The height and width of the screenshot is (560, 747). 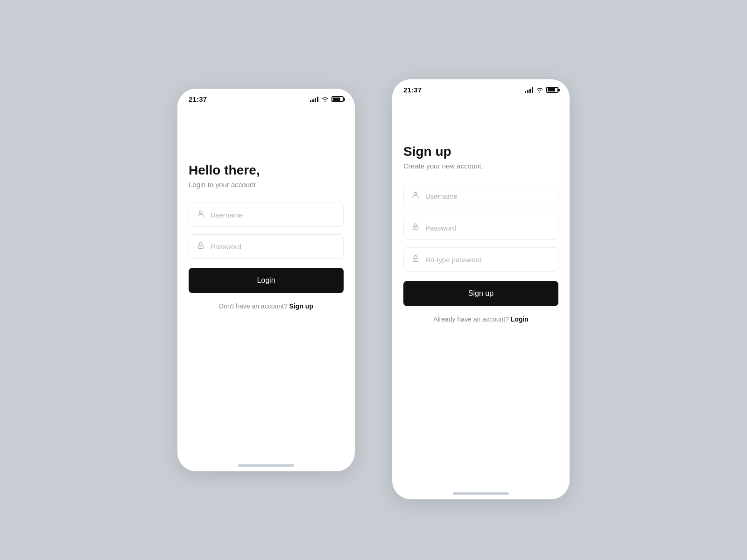 What do you see at coordinates (273, 246) in the screenshot?
I see `login-password-input` at bounding box center [273, 246].